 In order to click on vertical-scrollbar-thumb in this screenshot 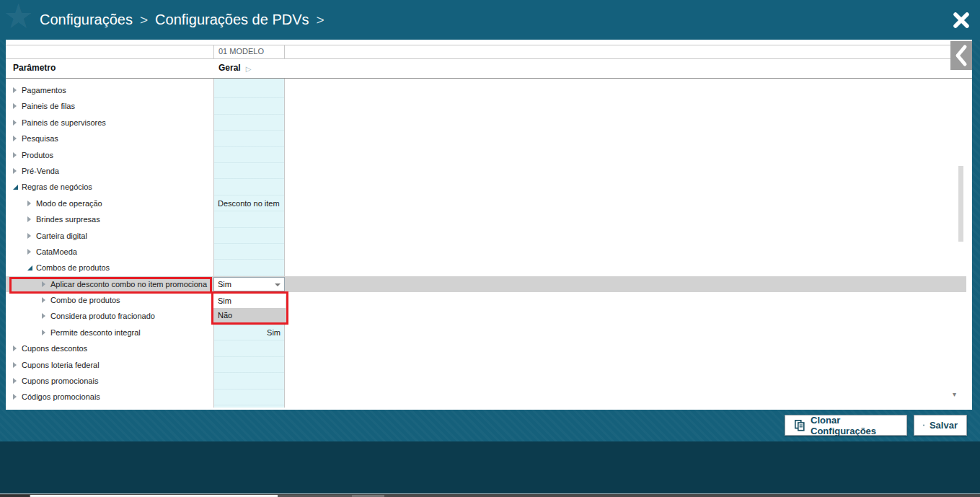, I will do `click(961, 203)`.